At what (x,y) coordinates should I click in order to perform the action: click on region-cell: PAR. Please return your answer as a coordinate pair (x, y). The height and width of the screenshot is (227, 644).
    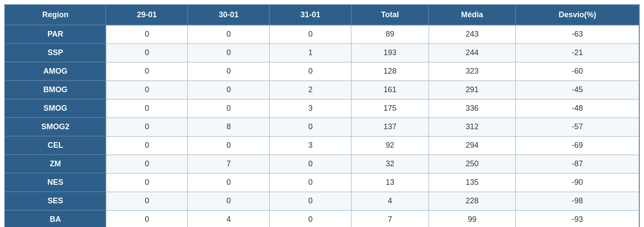
    Looking at the image, I should click on (55, 34).